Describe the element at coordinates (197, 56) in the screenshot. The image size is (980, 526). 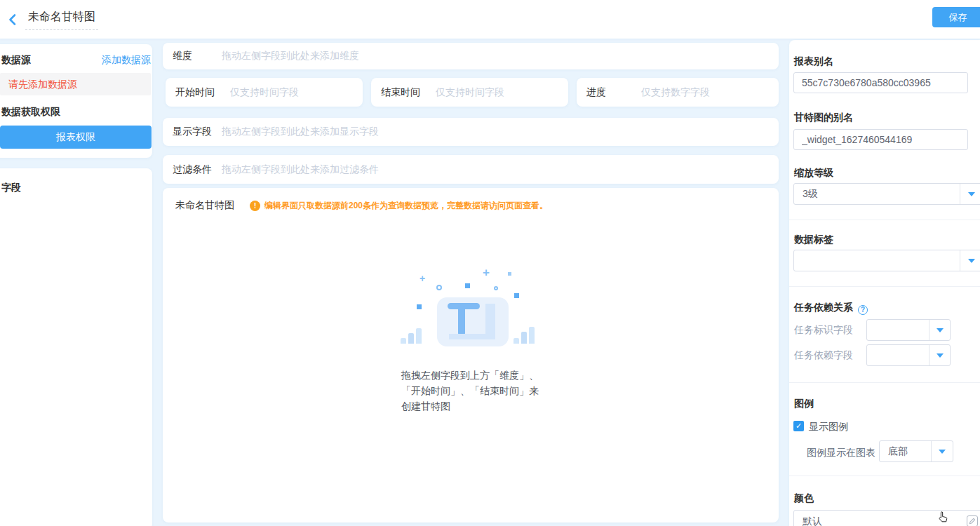
I see `dimension-label: 维度` at that location.